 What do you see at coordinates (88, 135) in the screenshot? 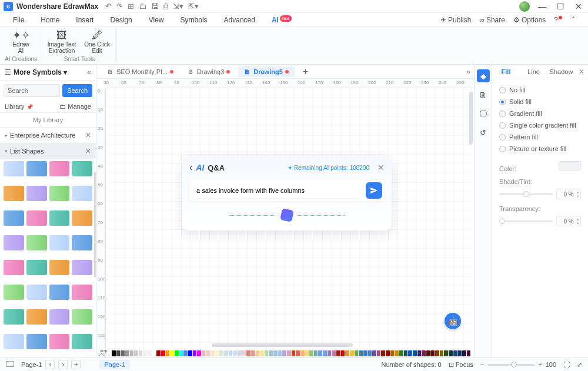
I see `close-category-icon: ✕` at bounding box center [88, 135].